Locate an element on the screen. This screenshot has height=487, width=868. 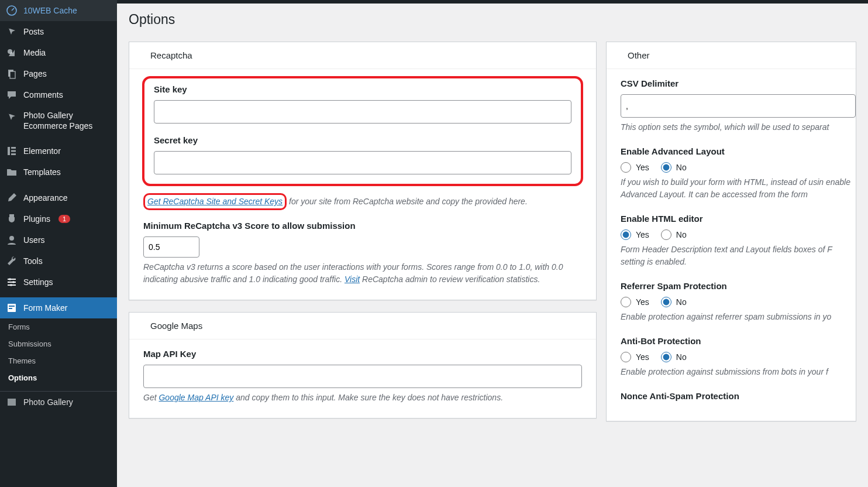
map-api-key-input is located at coordinates (363, 376).